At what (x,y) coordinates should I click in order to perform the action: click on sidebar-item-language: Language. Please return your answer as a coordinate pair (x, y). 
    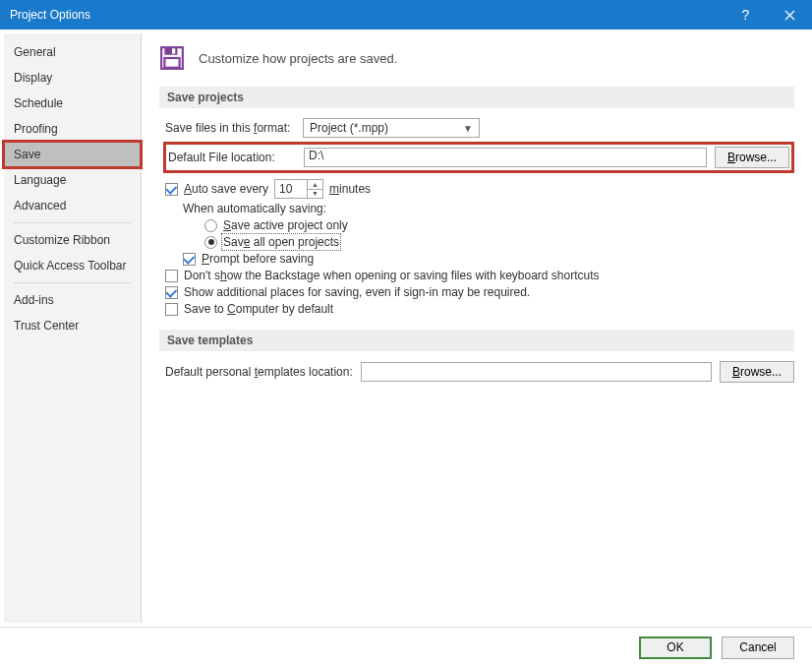
    Looking at the image, I should click on (73, 180).